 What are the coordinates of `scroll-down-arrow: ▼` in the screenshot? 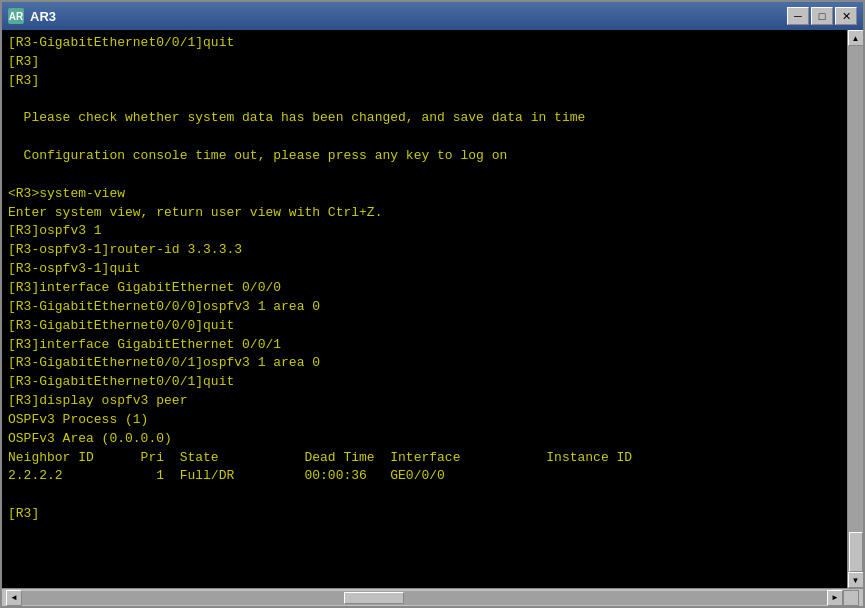 It's located at (856, 580).